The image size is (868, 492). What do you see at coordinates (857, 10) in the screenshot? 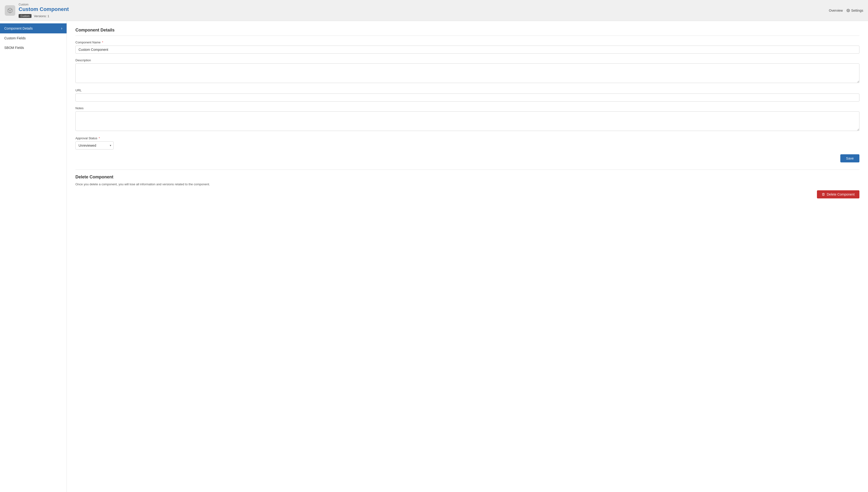
I see `settings-label: Settings` at bounding box center [857, 10].